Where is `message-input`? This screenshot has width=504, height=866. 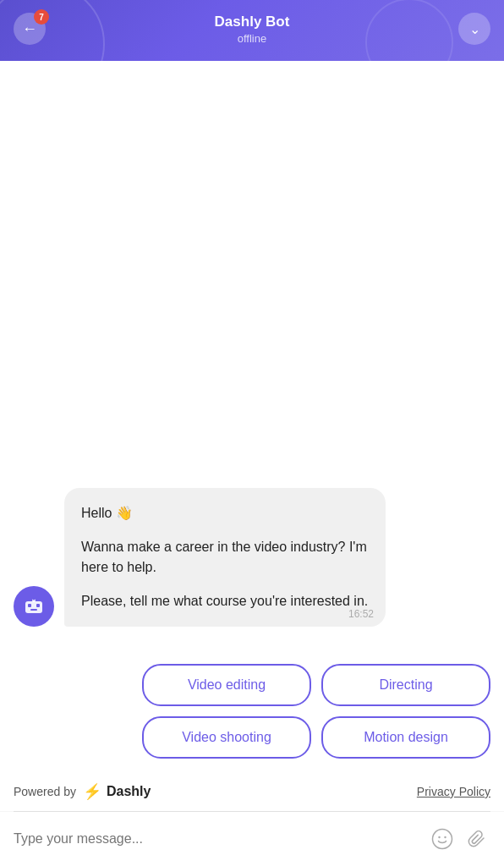
message-input is located at coordinates (216, 839).